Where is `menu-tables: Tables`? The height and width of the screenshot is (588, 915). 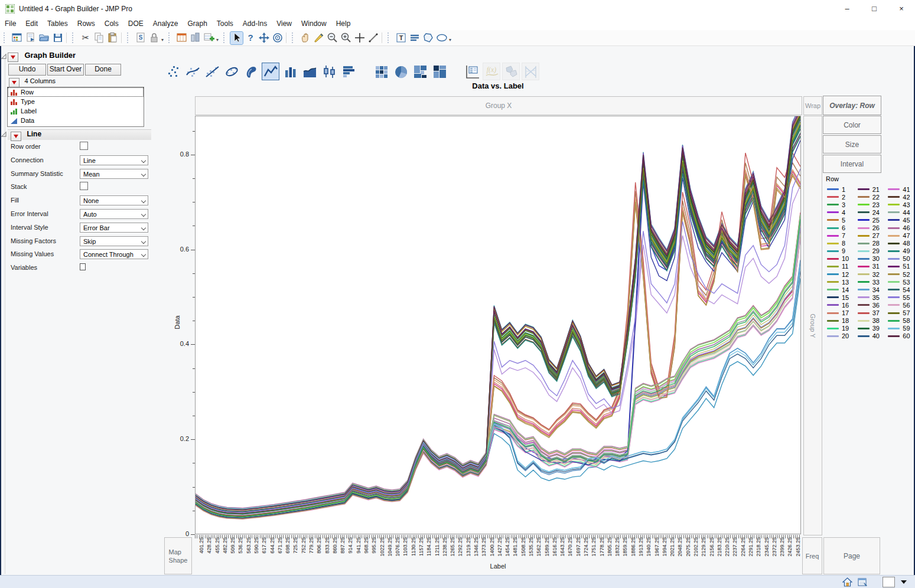
menu-tables: Tables is located at coordinates (58, 24).